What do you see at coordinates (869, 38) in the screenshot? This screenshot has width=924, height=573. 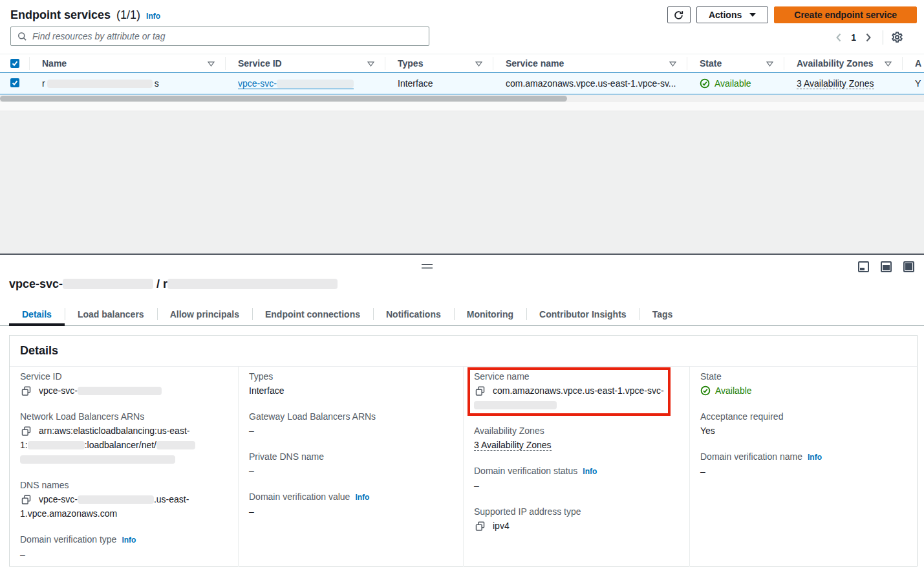 I see `next-page-icon` at bounding box center [869, 38].